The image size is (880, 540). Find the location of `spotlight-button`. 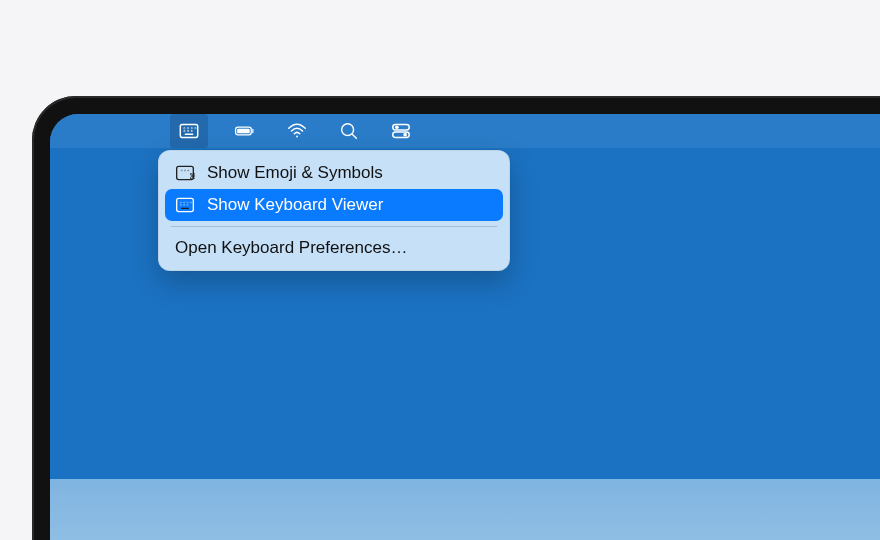

spotlight-button is located at coordinates (349, 131).